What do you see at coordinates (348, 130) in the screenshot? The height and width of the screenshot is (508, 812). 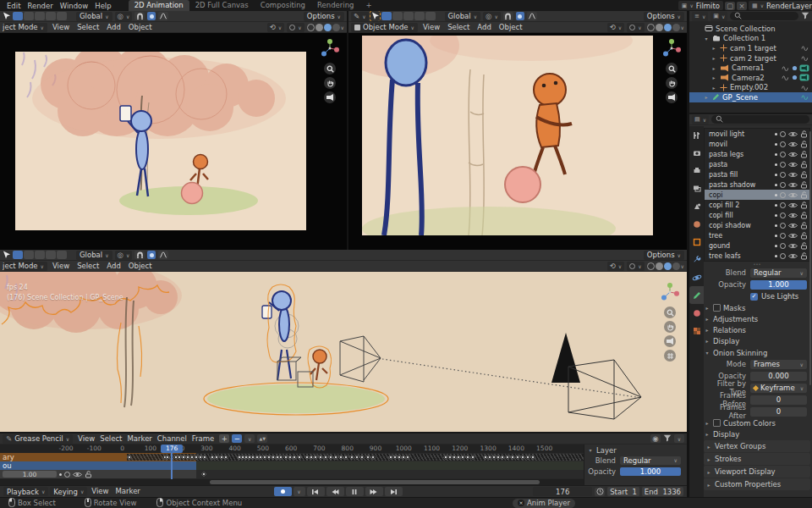 I see `viewport-divider` at bounding box center [348, 130].